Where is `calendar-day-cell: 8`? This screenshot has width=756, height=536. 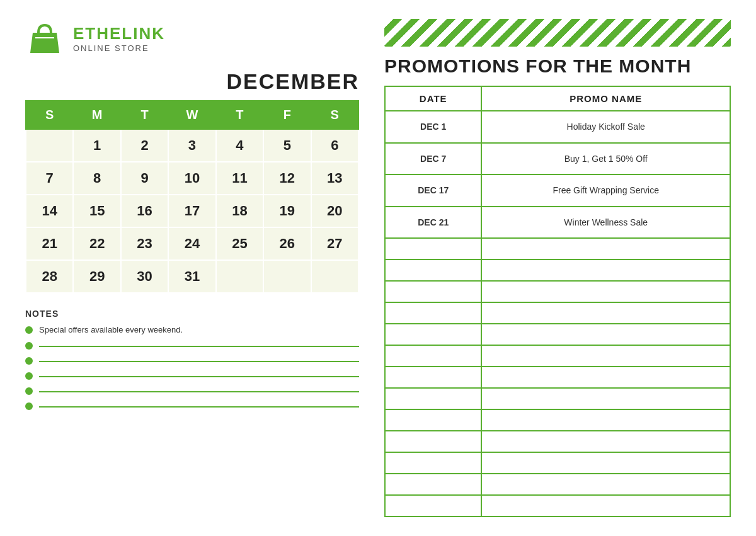
calendar-day-cell: 8 is located at coordinates (97, 178).